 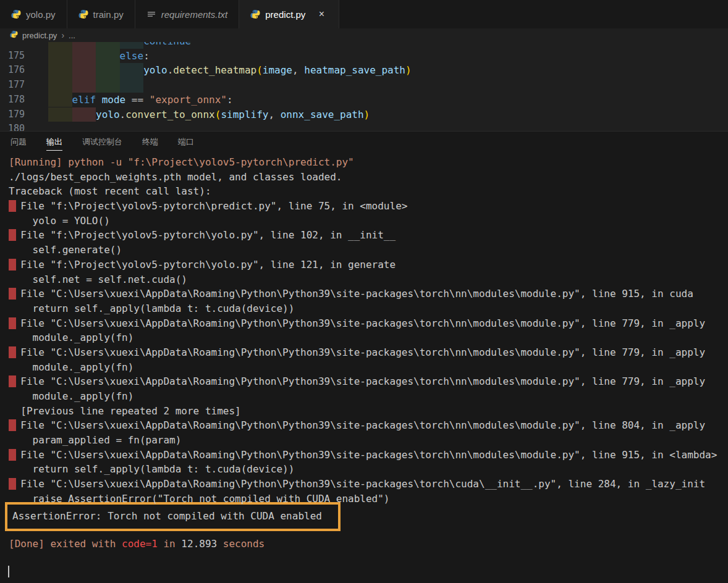 What do you see at coordinates (72, 36) in the screenshot?
I see `breadcrumb-ellipsis: ...` at bounding box center [72, 36].